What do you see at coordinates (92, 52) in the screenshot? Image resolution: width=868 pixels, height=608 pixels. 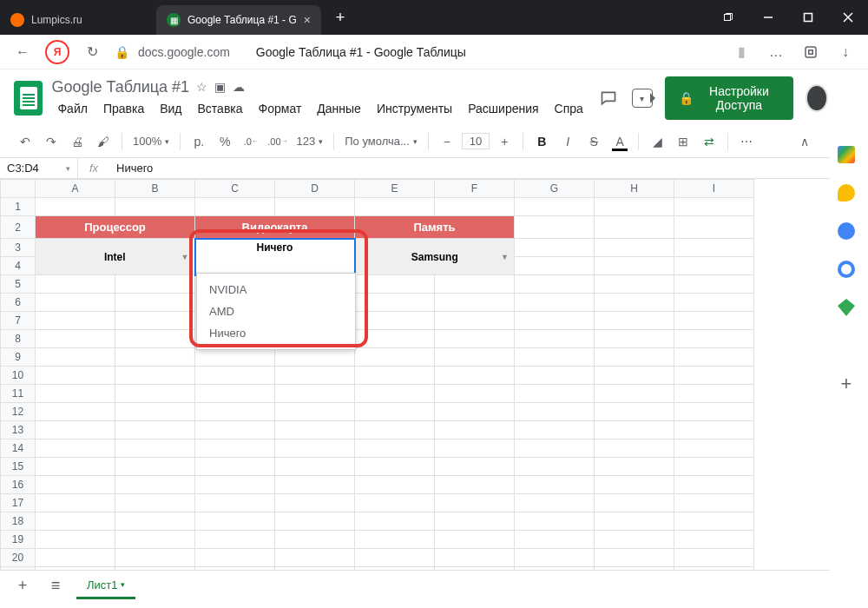 I see `nav-reload-button: ↻` at bounding box center [92, 52].